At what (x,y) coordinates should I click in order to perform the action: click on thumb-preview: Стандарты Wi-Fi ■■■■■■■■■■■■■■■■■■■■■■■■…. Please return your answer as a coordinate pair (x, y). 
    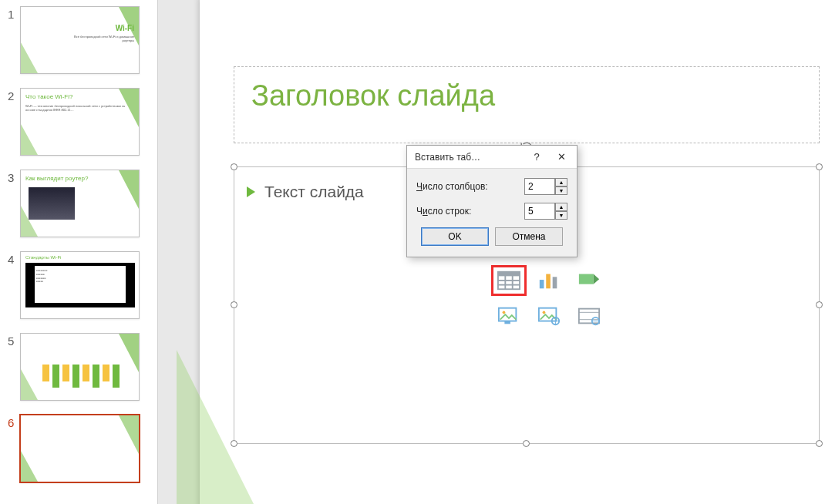
    Looking at the image, I should click on (80, 285).